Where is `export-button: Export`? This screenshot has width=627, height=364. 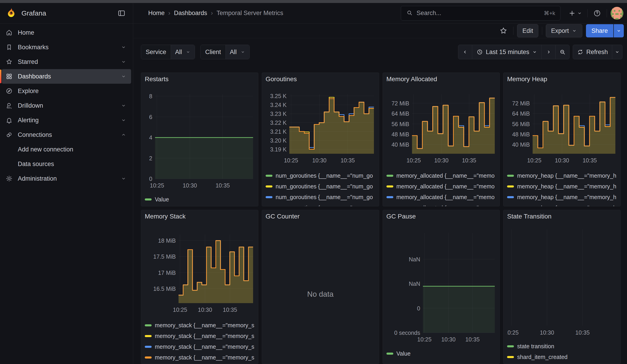 export-button: Export is located at coordinates (564, 31).